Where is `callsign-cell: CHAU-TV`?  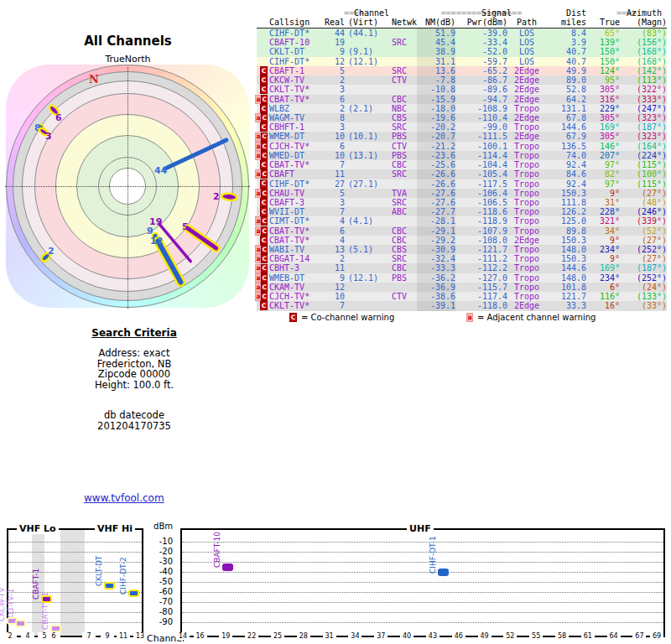 callsign-cell: CHAU-TV is located at coordinates (295, 193).